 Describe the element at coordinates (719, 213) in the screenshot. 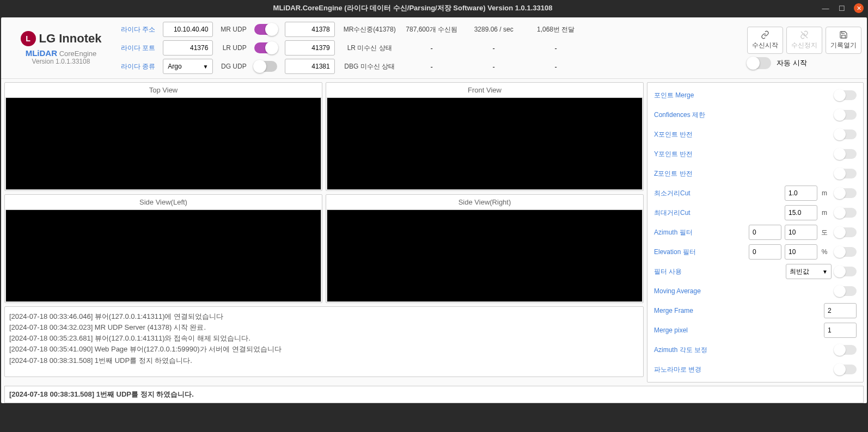

I see `max-cut-label: 최대거리Cut` at that location.